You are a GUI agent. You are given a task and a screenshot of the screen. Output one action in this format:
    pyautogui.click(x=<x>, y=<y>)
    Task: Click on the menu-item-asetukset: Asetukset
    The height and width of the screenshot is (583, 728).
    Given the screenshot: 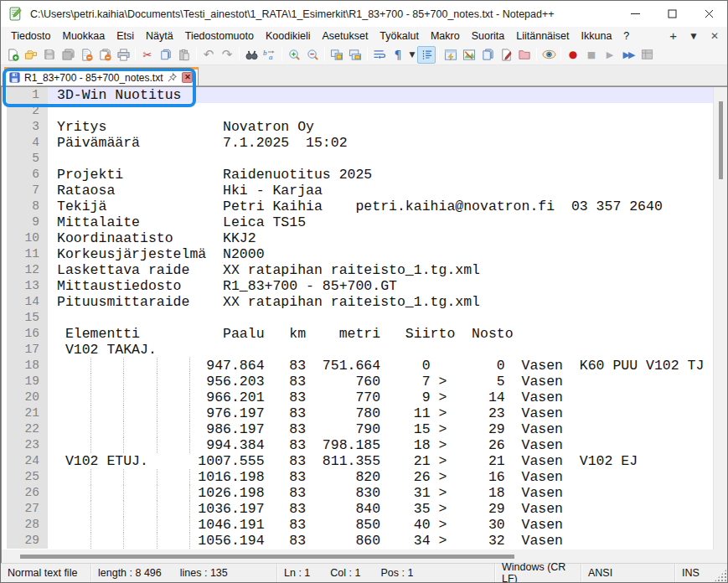 What is the action you would take?
    pyautogui.click(x=345, y=36)
    